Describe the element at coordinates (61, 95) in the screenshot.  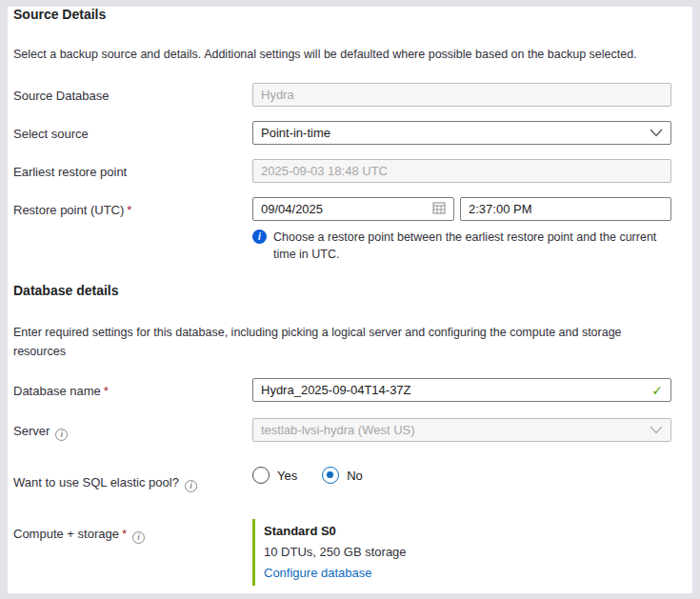
I see `source-database-label: Source Database` at that location.